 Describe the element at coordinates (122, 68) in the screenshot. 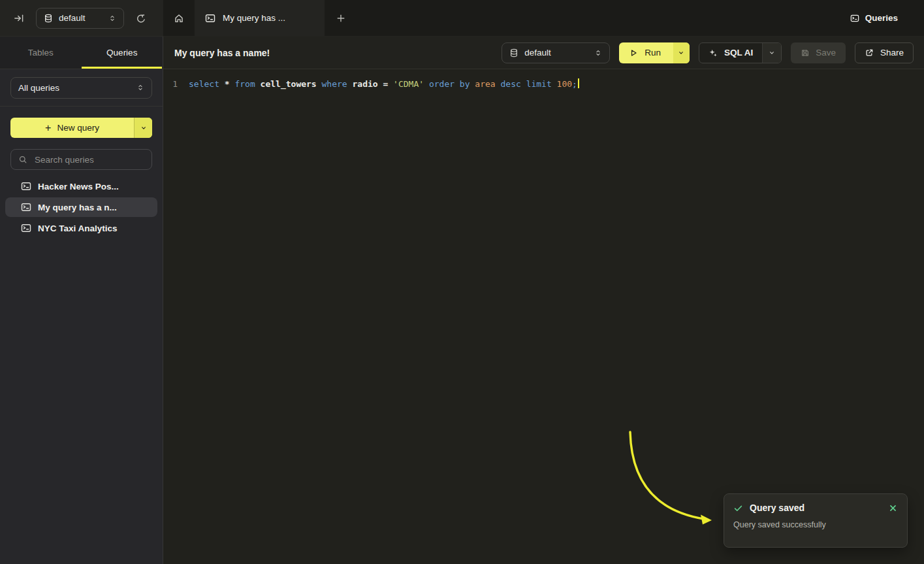

I see `active-tab-underline` at that location.